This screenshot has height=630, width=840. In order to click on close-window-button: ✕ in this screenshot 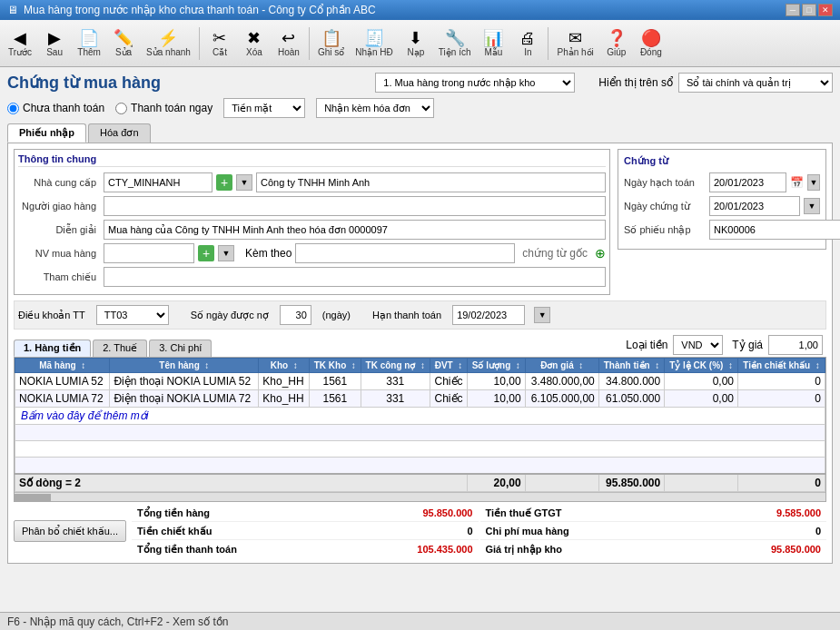, I will do `click(825, 10)`.